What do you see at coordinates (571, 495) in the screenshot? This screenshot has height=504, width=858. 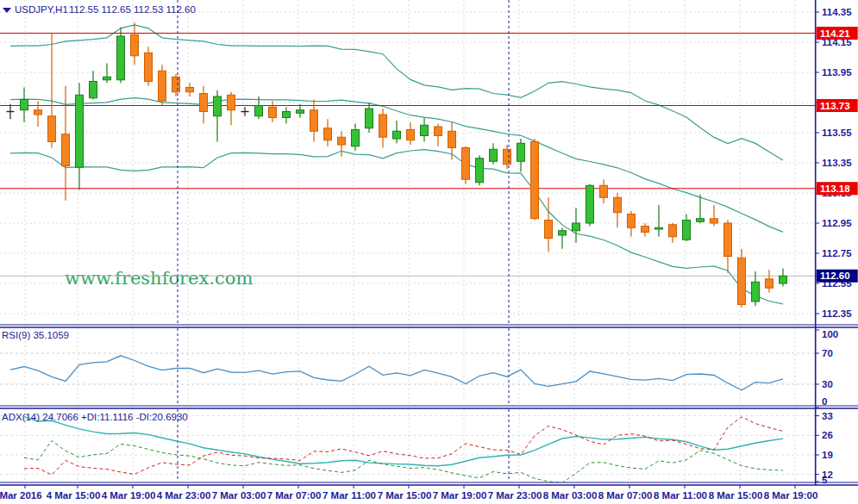 I see `time-axis-label: 8 Mar 03:00` at bounding box center [571, 495].